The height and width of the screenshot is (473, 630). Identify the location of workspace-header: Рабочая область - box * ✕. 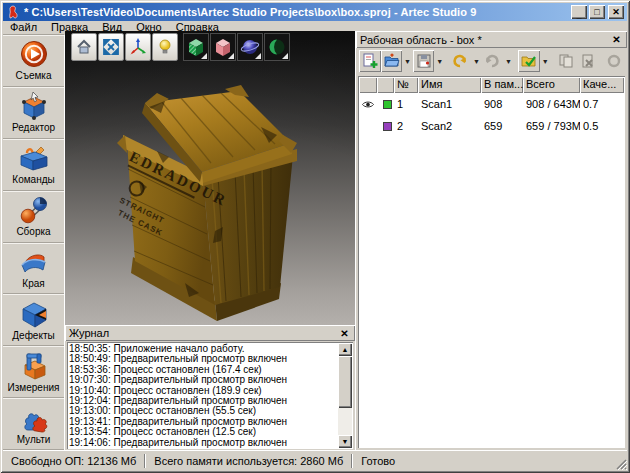
(492, 40).